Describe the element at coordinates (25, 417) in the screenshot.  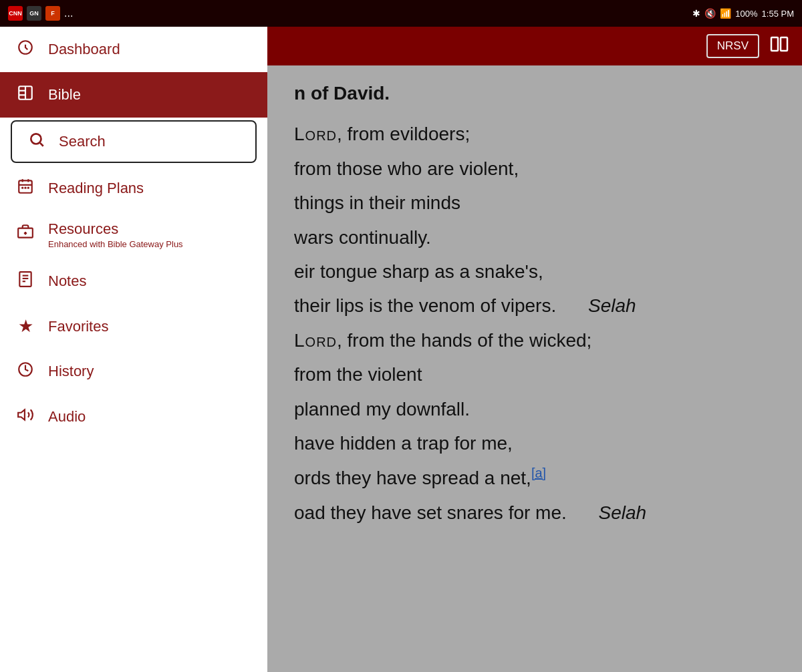
I see `audio-icon` at that location.